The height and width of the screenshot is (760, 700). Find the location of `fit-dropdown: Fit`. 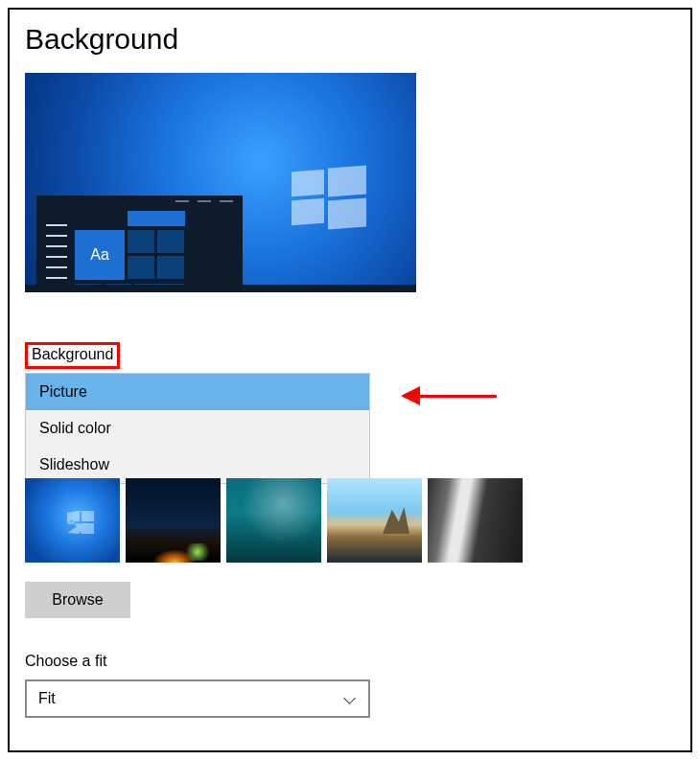

fit-dropdown: Fit is located at coordinates (198, 699).